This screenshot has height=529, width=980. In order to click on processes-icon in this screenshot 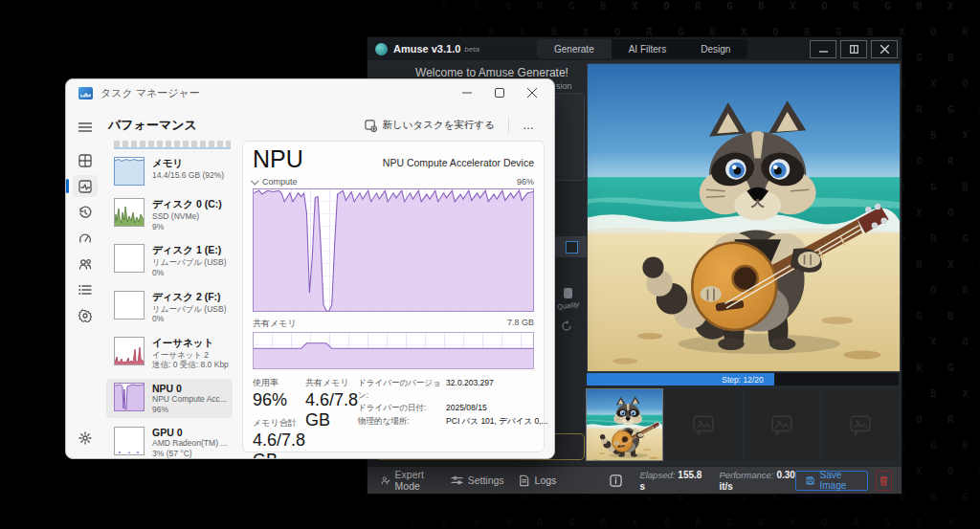, I will do `click(85, 161)`.